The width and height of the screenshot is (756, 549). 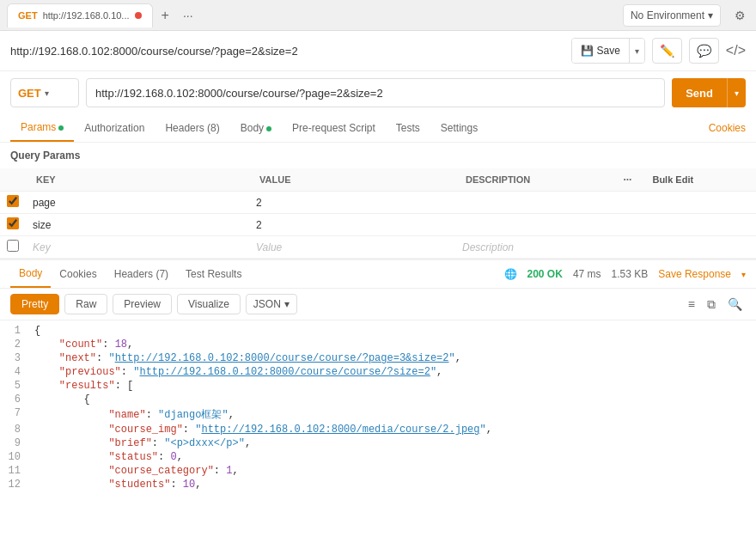 What do you see at coordinates (378, 414) in the screenshot?
I see `json-line-7: 7 "name": "django框架",` at bounding box center [378, 414].